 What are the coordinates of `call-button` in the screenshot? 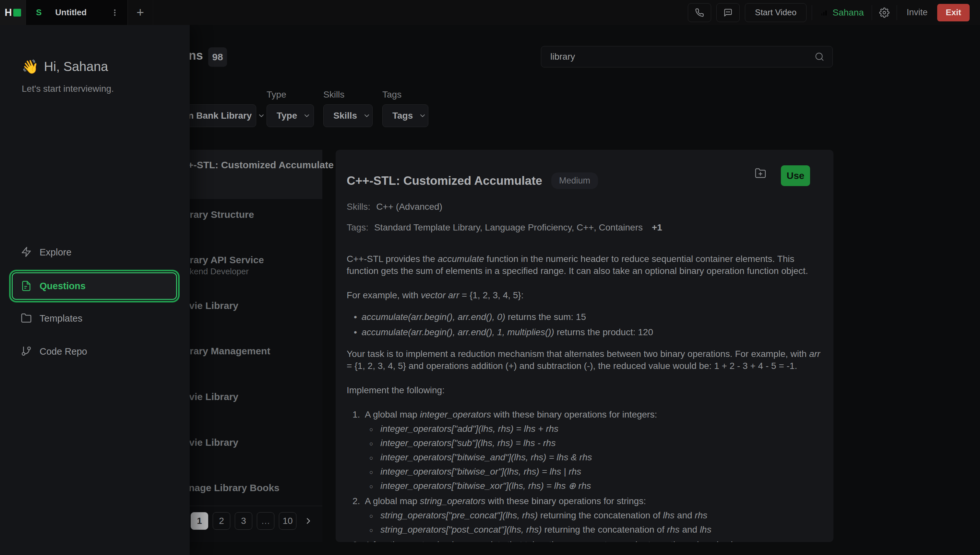 It's located at (699, 13).